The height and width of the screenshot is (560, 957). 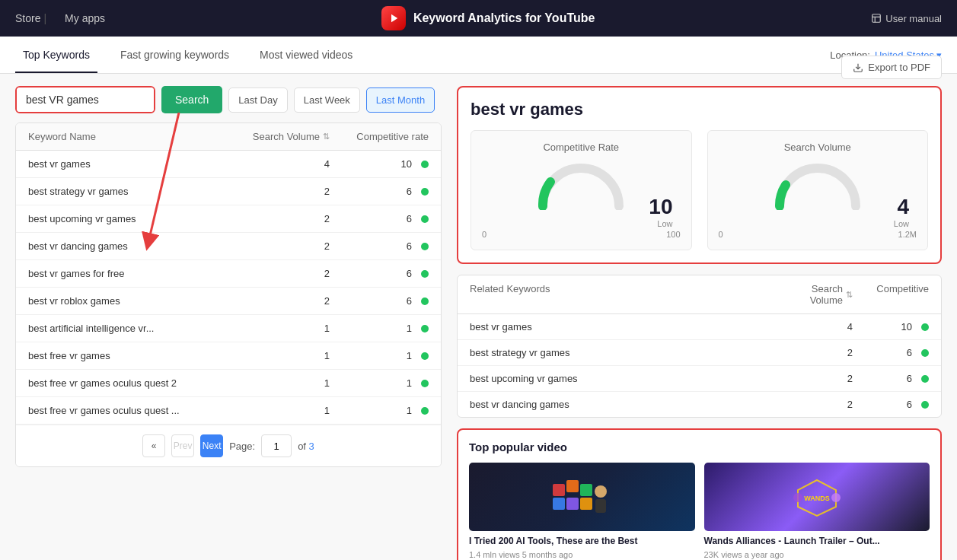 I want to click on export-button: Export to PDF, so click(x=892, y=67).